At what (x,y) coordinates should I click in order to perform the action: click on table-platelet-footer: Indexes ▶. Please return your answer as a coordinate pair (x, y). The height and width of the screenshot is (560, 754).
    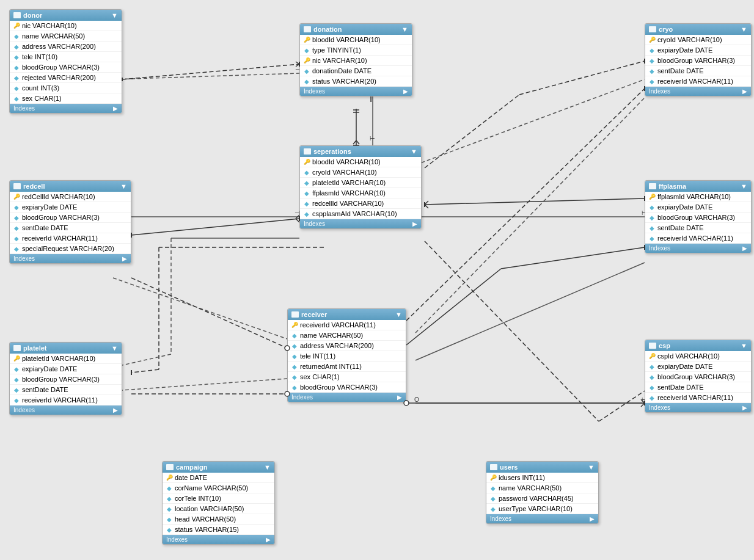
    Looking at the image, I should click on (66, 410).